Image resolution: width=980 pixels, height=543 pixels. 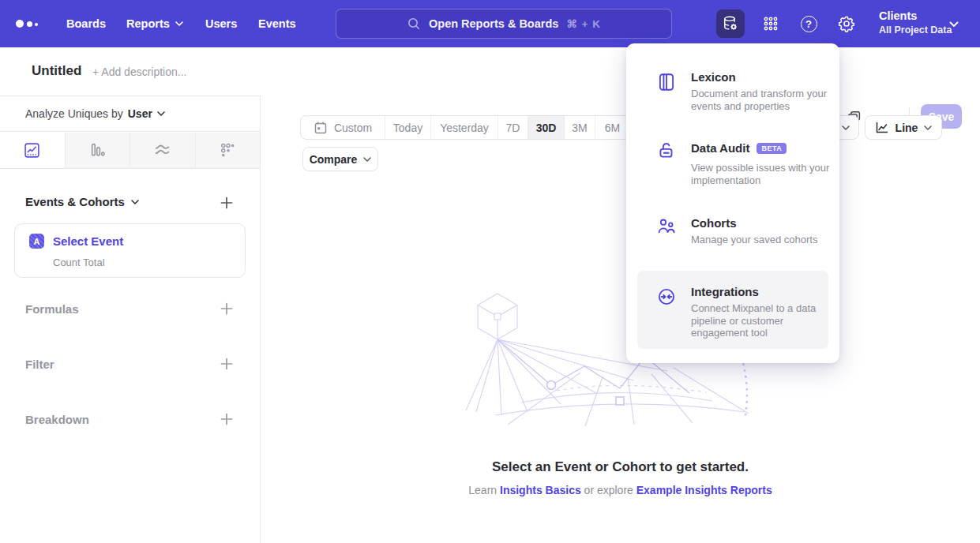 I want to click on nav-reports-label: Reports, so click(x=148, y=24).